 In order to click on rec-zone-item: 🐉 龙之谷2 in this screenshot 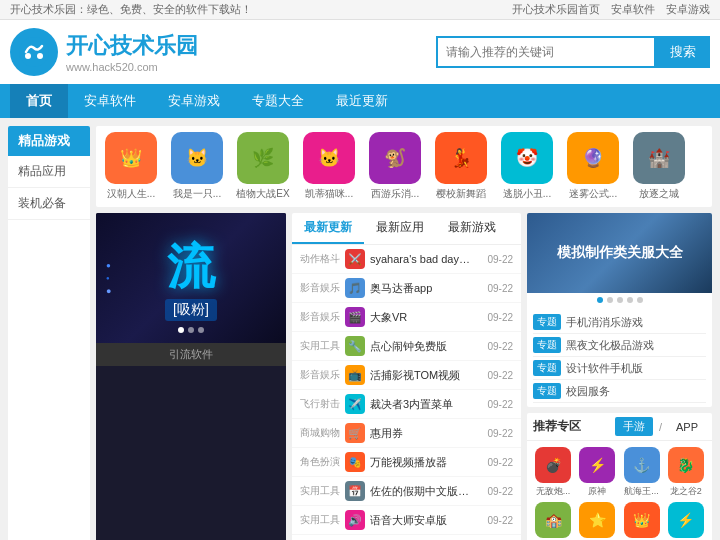, I will do `click(686, 472)`.